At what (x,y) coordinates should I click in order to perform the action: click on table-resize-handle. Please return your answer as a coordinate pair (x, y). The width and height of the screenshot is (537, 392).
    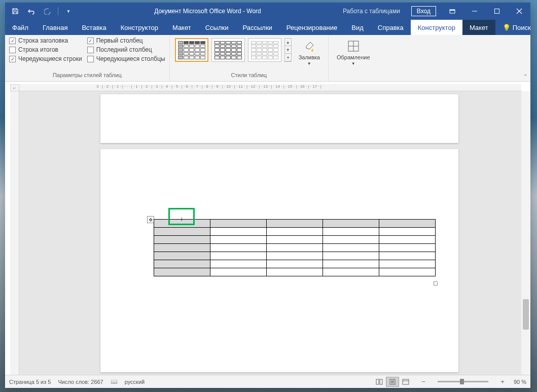
    Looking at the image, I should click on (436, 283).